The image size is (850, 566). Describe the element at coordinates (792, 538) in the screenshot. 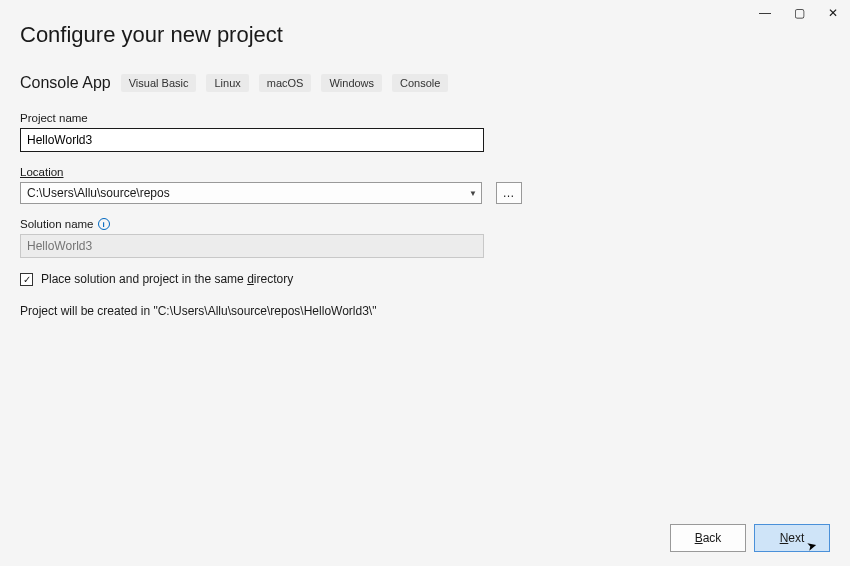

I see `next-button: Next ➤` at that location.